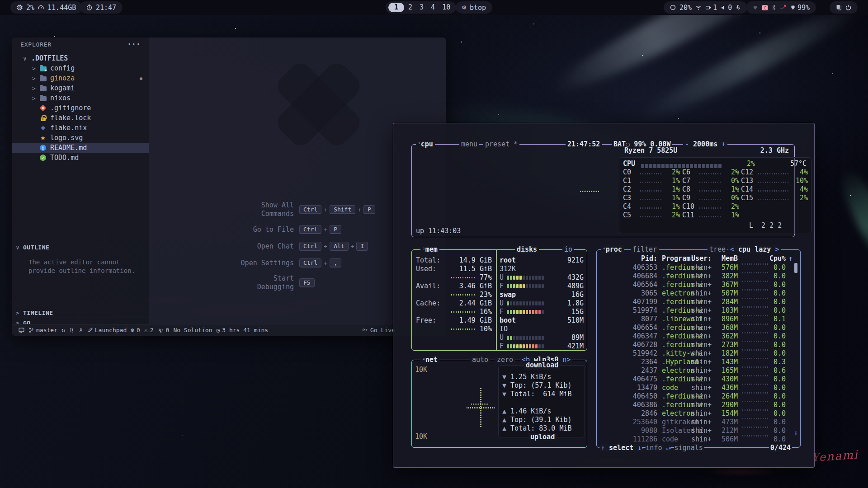  Describe the element at coordinates (36, 69) in the screenshot. I see `chevron-right-icon: >` at that location.